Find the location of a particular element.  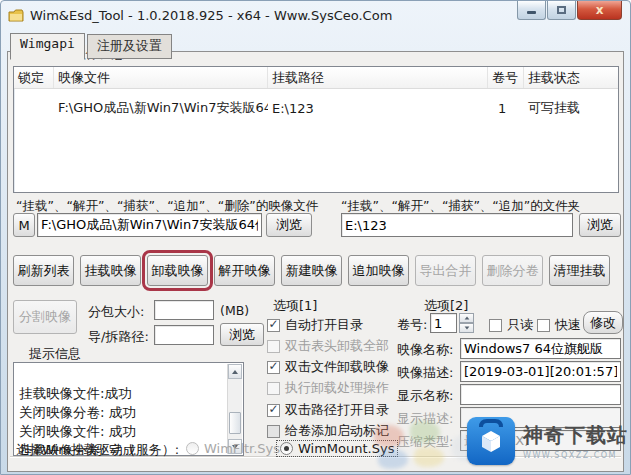

split-size-label: 分包大小: is located at coordinates (116, 312).